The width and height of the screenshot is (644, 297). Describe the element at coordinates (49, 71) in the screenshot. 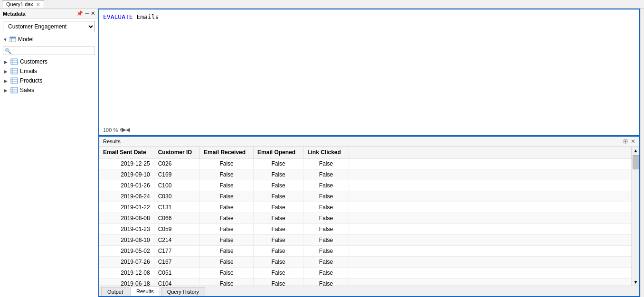

I see `sidebar-item-emails: ▶ Emails` at that location.